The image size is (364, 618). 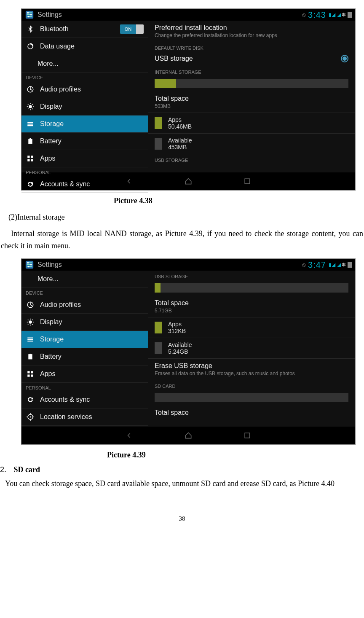 I want to click on storage-icon, so click(x=30, y=124).